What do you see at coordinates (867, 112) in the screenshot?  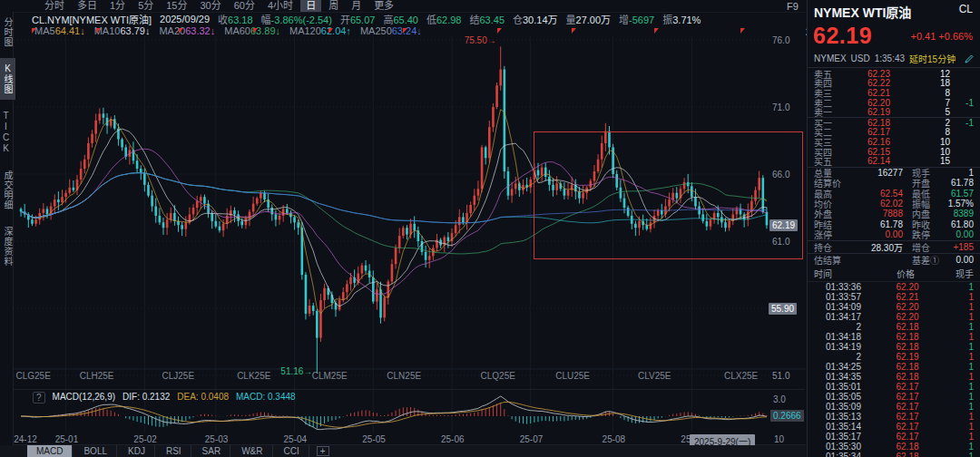 I see `book-price: 62.19` at bounding box center [867, 112].